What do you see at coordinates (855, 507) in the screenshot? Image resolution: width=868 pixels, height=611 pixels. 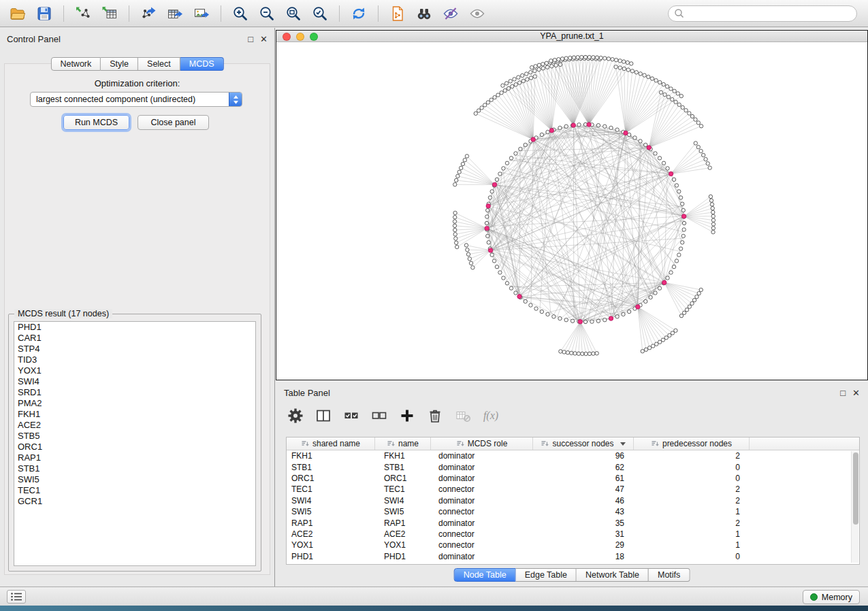 I see `table-scrollbar` at bounding box center [855, 507].